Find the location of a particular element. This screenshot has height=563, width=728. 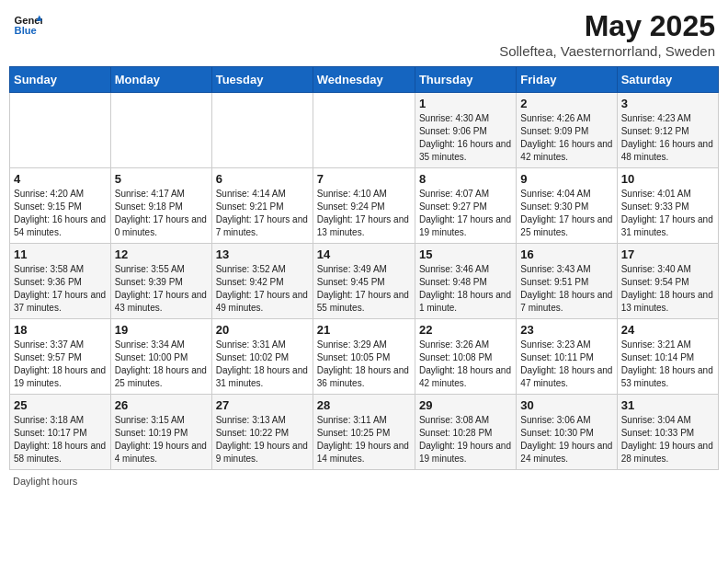

day-number: 4 is located at coordinates (61, 178).